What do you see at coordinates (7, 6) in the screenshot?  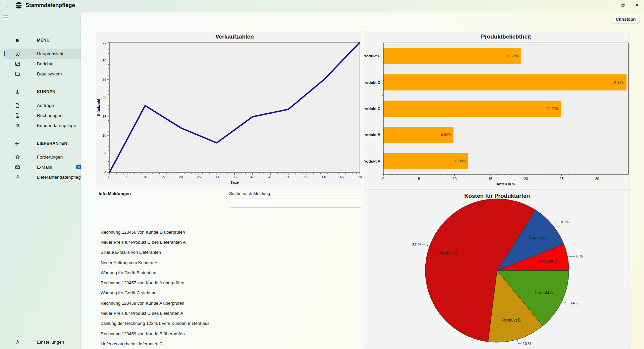 I see `back-icon: ←` at bounding box center [7, 6].